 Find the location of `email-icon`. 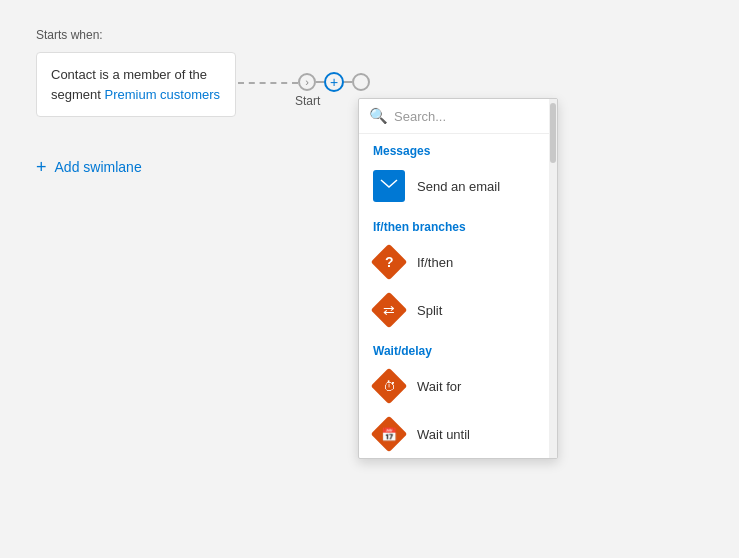

email-icon is located at coordinates (389, 186).